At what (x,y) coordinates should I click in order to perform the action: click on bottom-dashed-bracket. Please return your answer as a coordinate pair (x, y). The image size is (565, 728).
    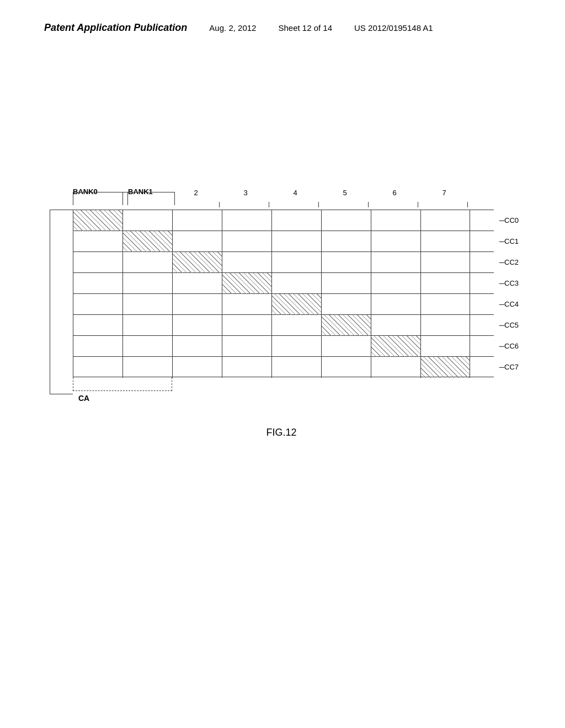
    Looking at the image, I should click on (122, 384).